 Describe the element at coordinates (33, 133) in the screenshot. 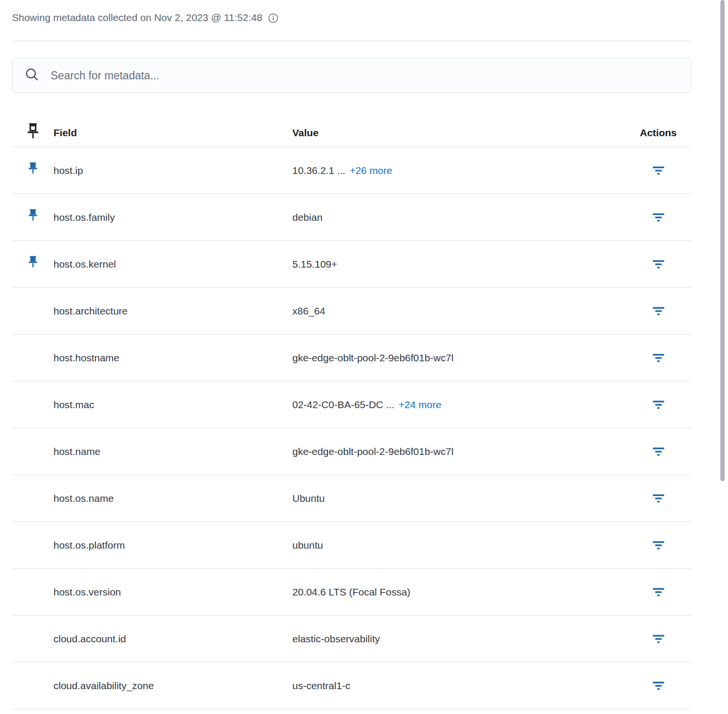

I see `pin-outline-icon` at that location.